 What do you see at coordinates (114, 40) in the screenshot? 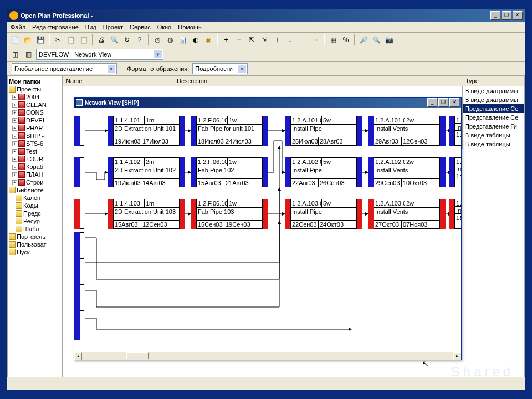
I see `preview-icon: 🔍` at bounding box center [114, 40].